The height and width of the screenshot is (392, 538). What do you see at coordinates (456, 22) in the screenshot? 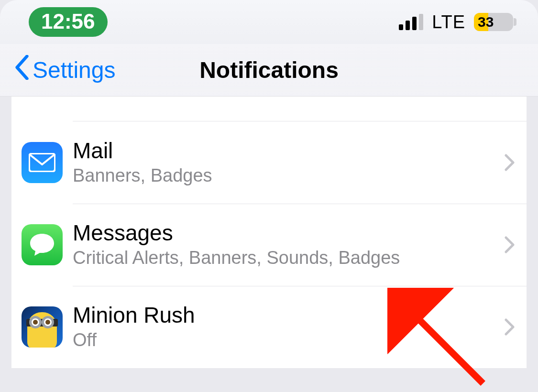
I see `status-right: LTE 33` at bounding box center [456, 22].